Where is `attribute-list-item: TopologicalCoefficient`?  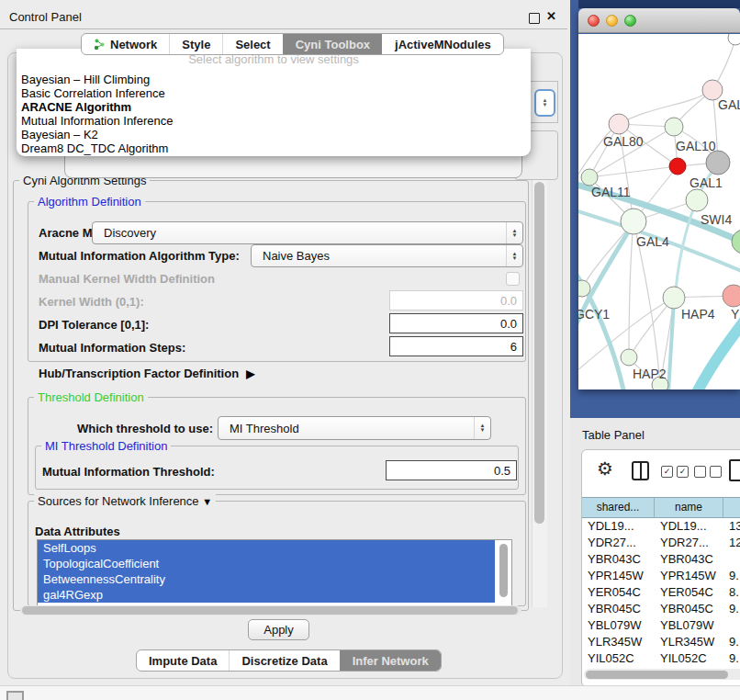 attribute-list-item: TopologicalCoefficient is located at coordinates (266, 564).